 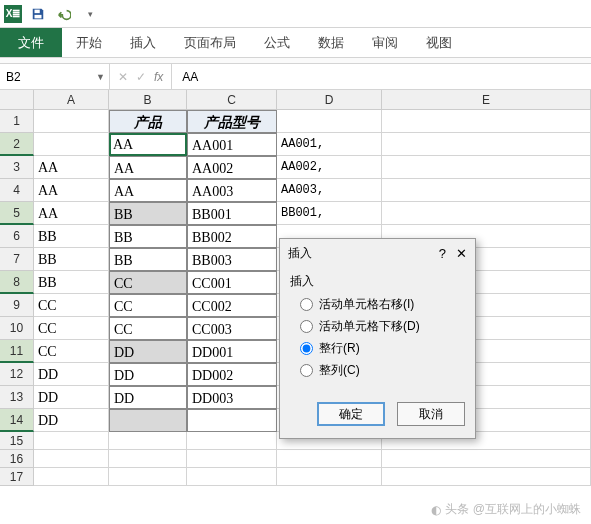 What do you see at coordinates (17, 374) in the screenshot?
I see `row-header: 12` at bounding box center [17, 374].